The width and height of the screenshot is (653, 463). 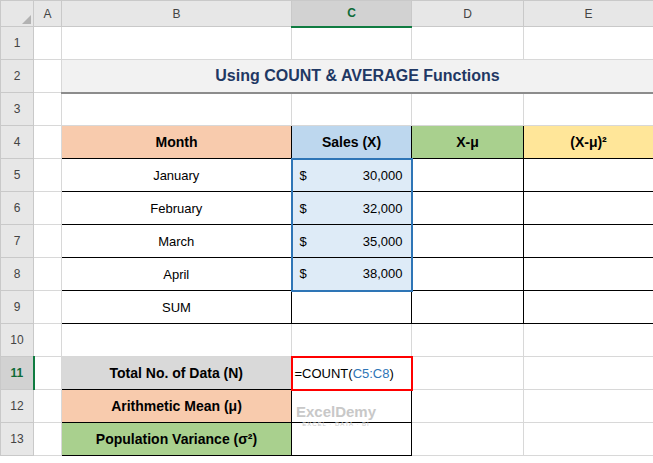 What do you see at coordinates (383, 208) in the screenshot?
I see `sales-value: 32,000` at bounding box center [383, 208].